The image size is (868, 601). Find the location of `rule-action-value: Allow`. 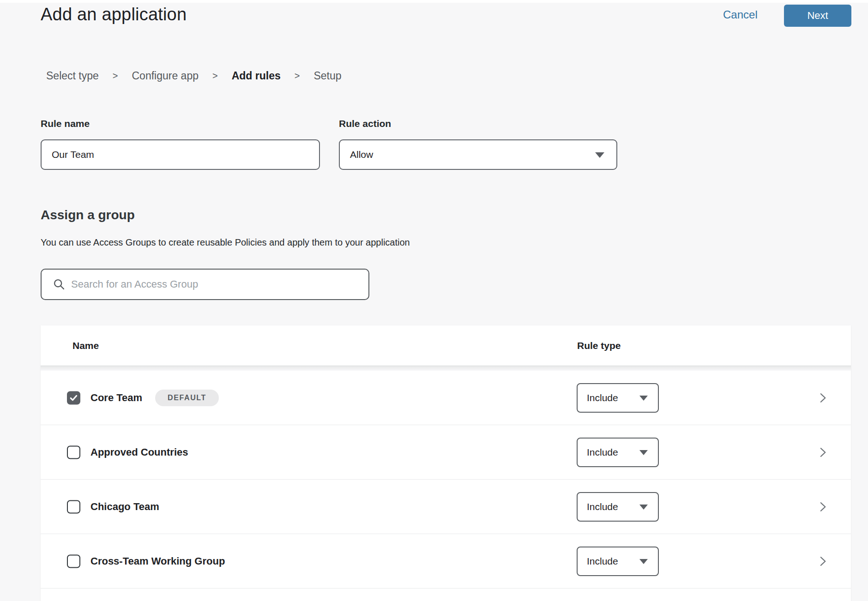

rule-action-value: Allow is located at coordinates (356, 155).